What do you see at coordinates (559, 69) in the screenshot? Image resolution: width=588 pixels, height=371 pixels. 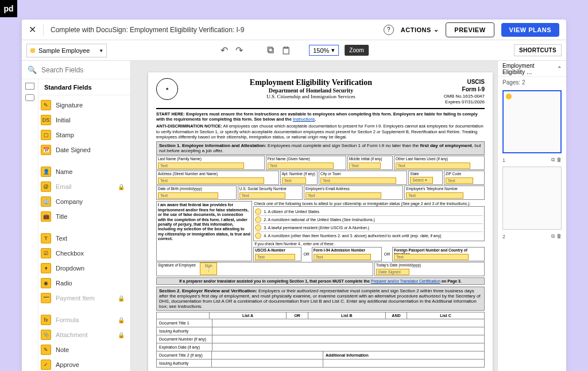 I see `chevron-up-icon: ⌃` at bounding box center [559, 69].